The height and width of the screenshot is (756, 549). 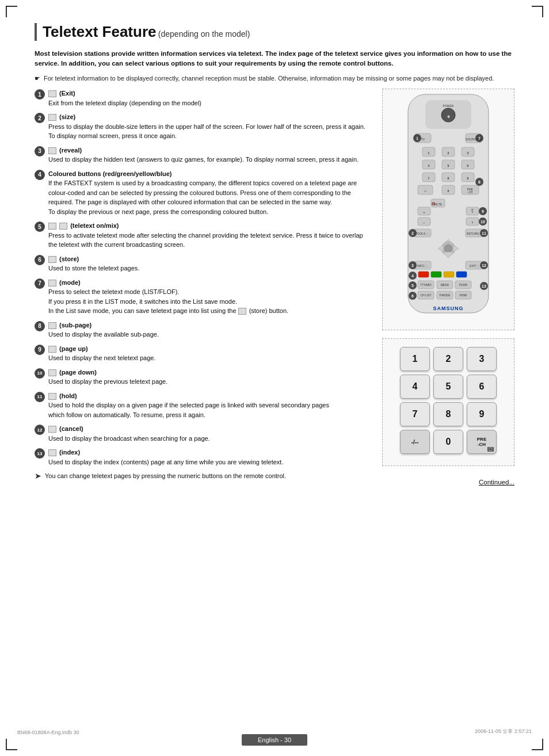 What do you see at coordinates (464, 295) in the screenshot?
I see `svg-text: HDMI` at bounding box center [464, 295].